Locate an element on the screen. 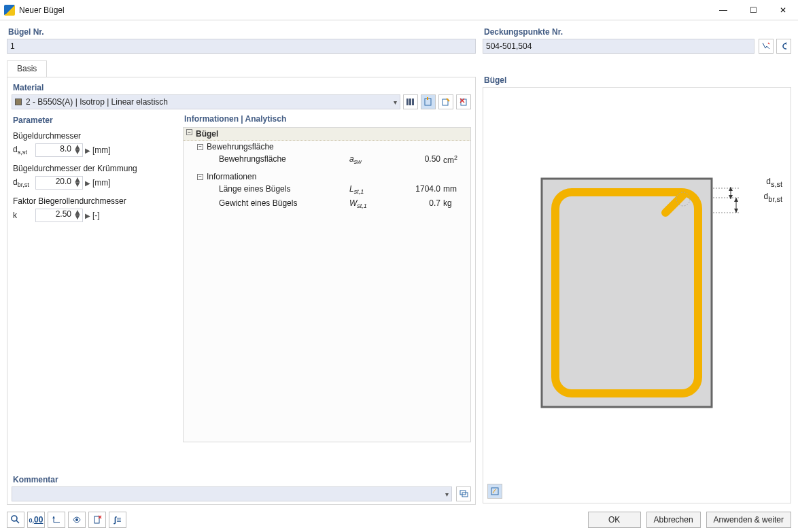 This screenshot has width=798, height=532. preview-label: Bügel is located at coordinates (637, 80).